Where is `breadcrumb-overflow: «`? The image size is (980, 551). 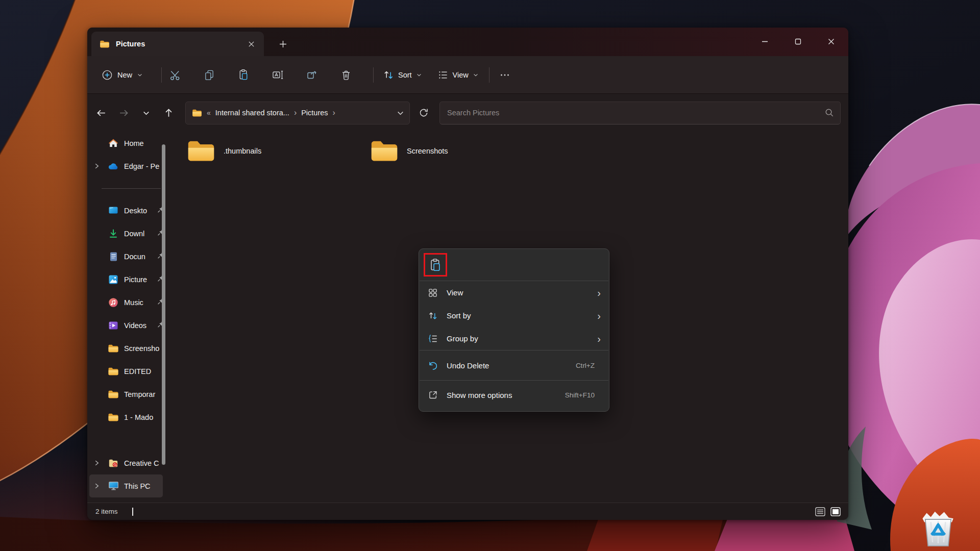
breadcrumb-overflow: « is located at coordinates (209, 113).